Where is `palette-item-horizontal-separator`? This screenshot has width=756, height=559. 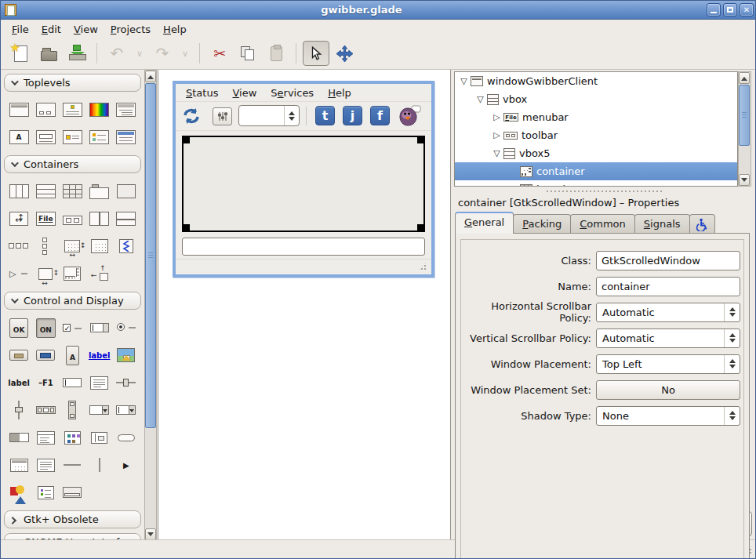 palette-item-horizontal-separator is located at coordinates (126, 437).